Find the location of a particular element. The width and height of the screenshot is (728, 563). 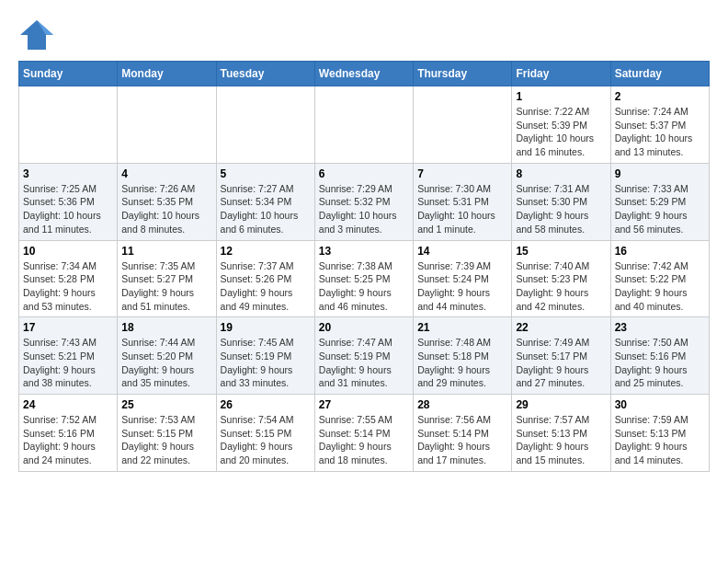

calendar-cell: 17Sunrise: 7:43 AMSunset: 5:21 PMDayligh… is located at coordinates (68, 356).